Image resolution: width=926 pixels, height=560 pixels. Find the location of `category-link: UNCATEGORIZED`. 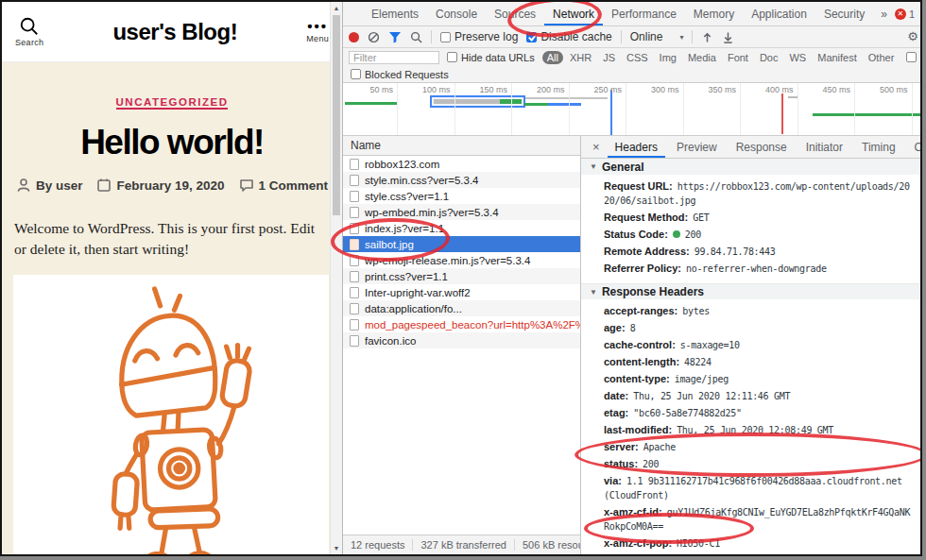

category-link: UNCATEGORIZED is located at coordinates (172, 103).